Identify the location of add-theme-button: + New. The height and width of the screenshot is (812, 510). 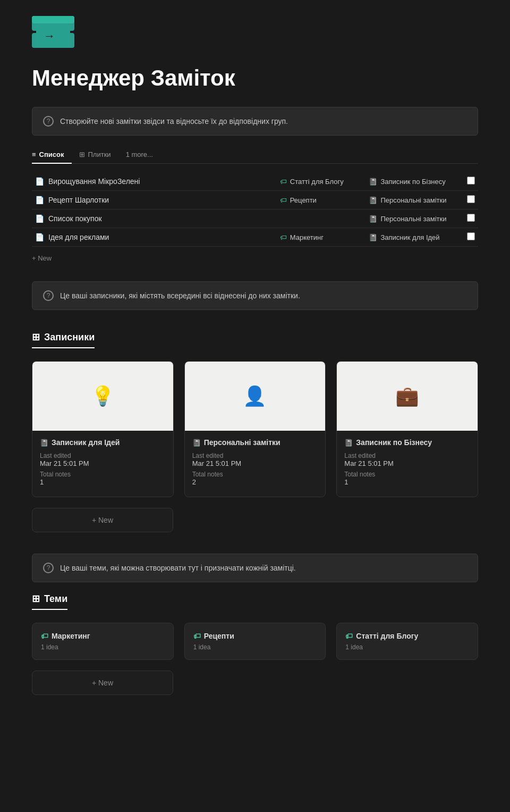
(103, 683).